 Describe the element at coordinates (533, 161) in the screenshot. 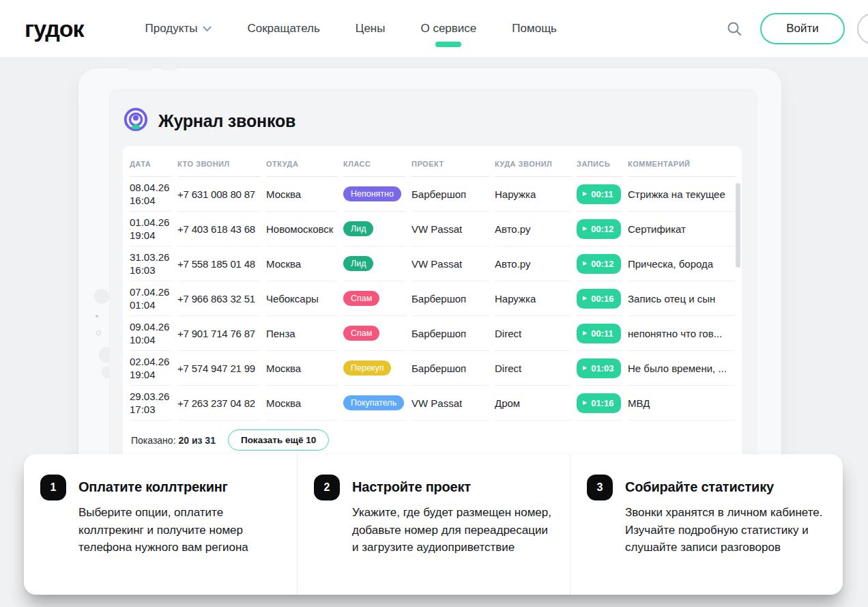

I see `column-header: КУДА ЗВОНИЛ` at that location.